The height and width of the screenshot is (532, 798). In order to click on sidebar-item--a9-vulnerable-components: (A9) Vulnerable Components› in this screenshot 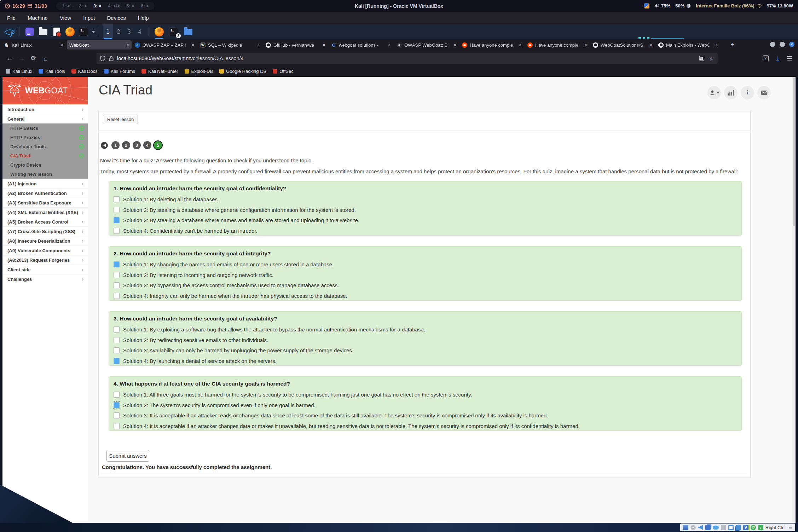, I will do `click(45, 250)`.